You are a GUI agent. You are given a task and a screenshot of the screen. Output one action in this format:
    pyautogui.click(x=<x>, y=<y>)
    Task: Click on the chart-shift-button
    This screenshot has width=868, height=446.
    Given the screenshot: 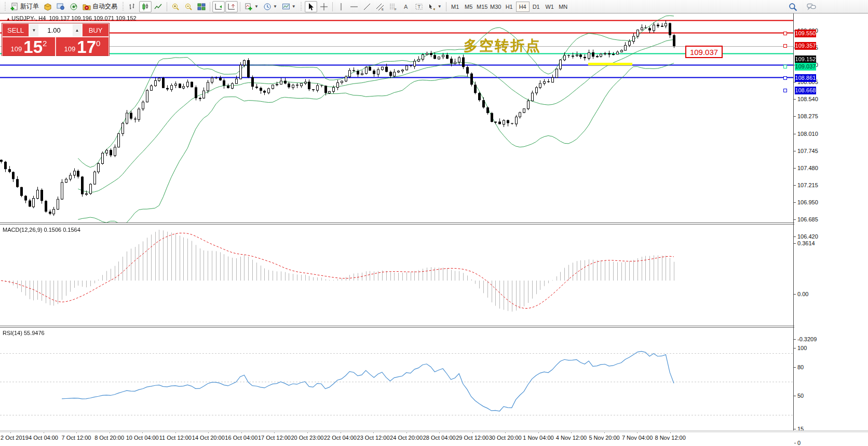 What is the action you would take?
    pyautogui.click(x=232, y=7)
    